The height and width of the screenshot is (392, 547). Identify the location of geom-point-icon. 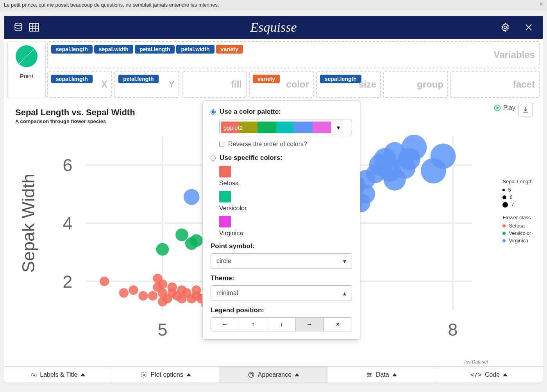
(27, 56).